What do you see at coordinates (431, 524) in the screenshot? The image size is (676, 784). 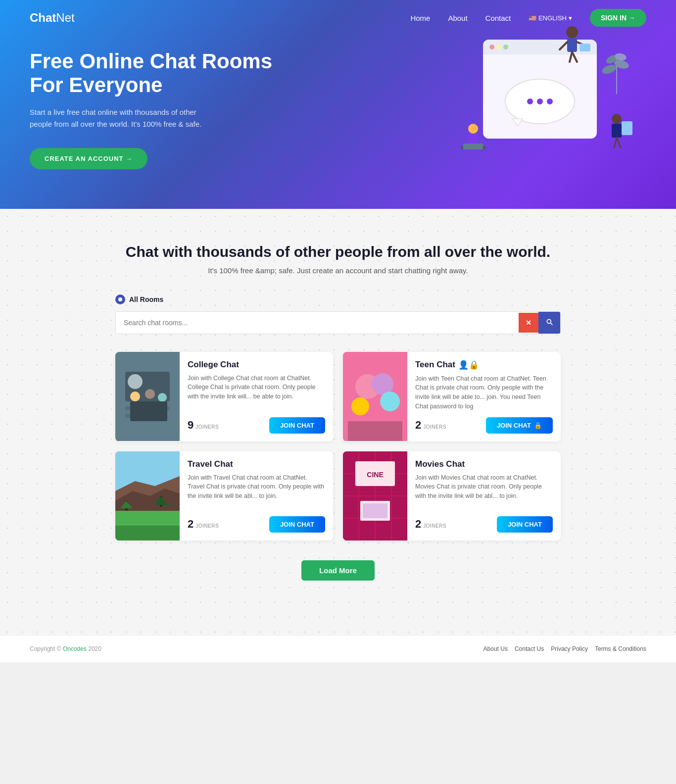 I see `movies-joiners: 2 JOINERS` at bounding box center [431, 524].